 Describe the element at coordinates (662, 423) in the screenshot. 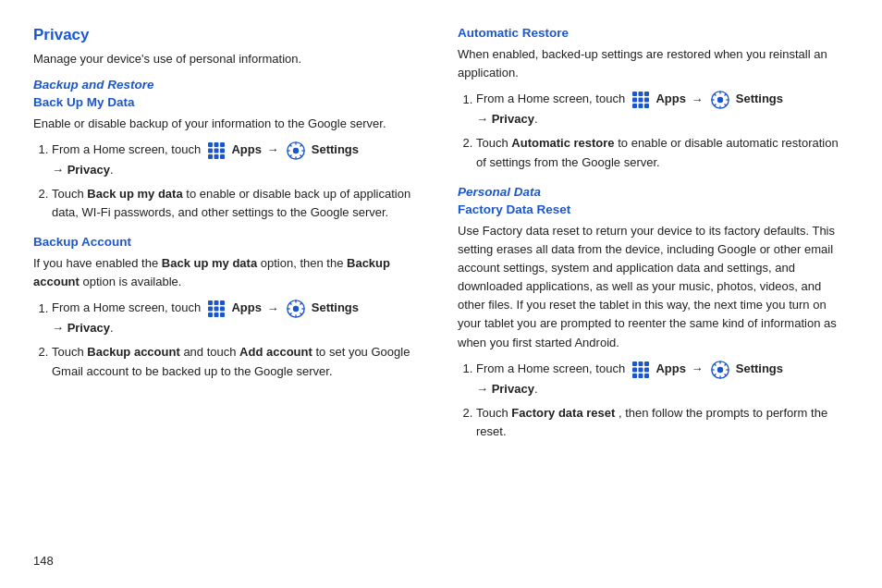

I see `factory-step2: Touch Factory data reset , then follow t…` at that location.